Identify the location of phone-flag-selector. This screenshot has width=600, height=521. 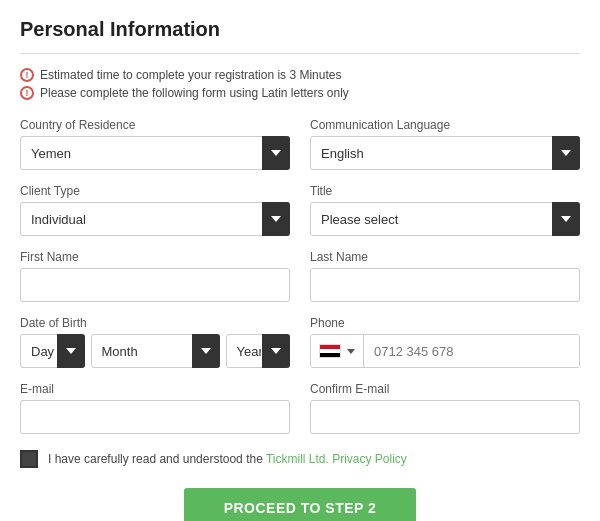
(338, 351).